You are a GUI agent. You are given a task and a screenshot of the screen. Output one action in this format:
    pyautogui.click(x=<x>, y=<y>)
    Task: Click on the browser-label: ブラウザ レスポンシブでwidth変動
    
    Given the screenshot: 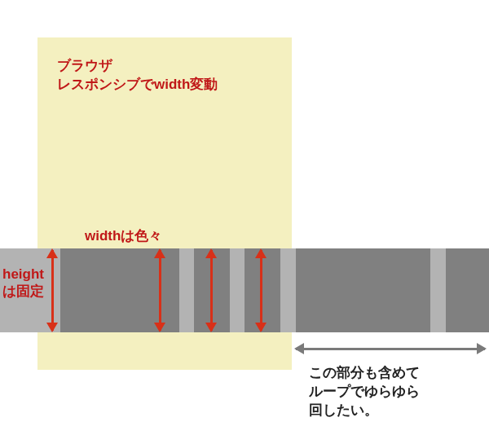 What is the action you would take?
    pyautogui.click(x=137, y=76)
    